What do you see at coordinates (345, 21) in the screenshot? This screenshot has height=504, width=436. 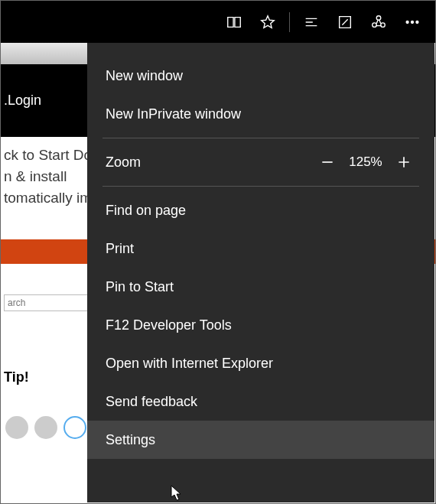 I see `web-note-icon` at bounding box center [345, 21].